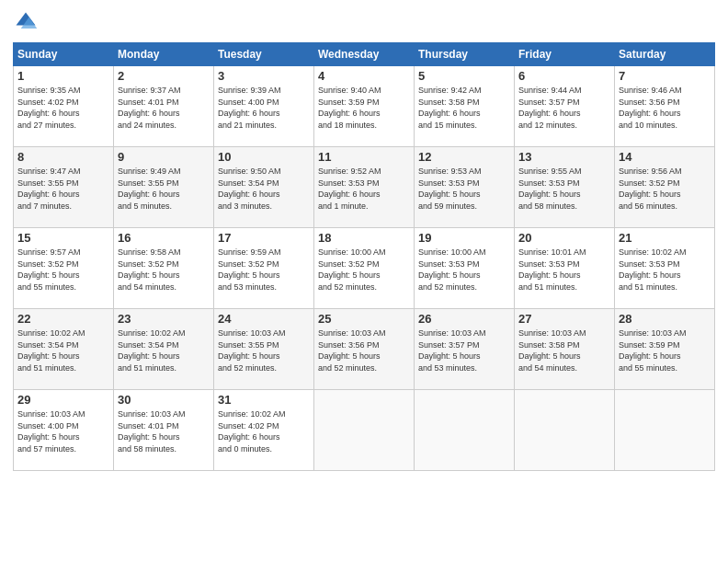  What do you see at coordinates (264, 270) in the screenshot?
I see `day-info: Sunrise: 9:59 AM Sunset: 3:52 PM Dayligh…` at bounding box center [264, 270].